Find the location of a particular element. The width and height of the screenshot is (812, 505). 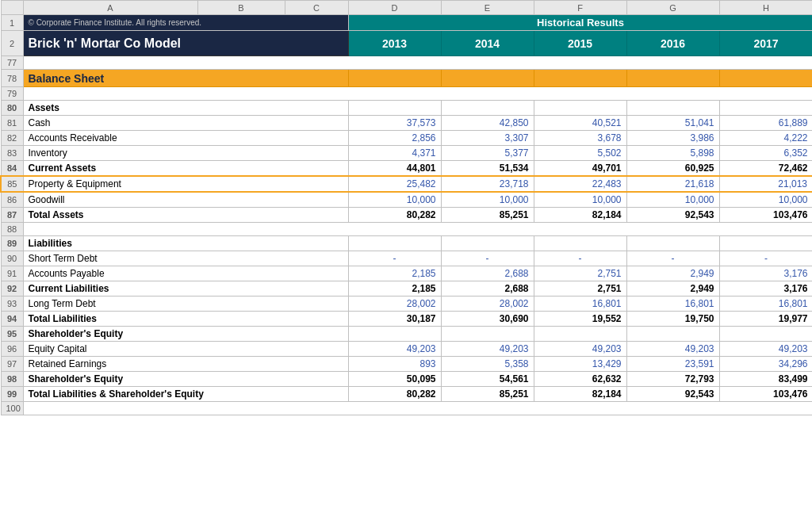

gw-2017: 10,000 is located at coordinates (766, 200).